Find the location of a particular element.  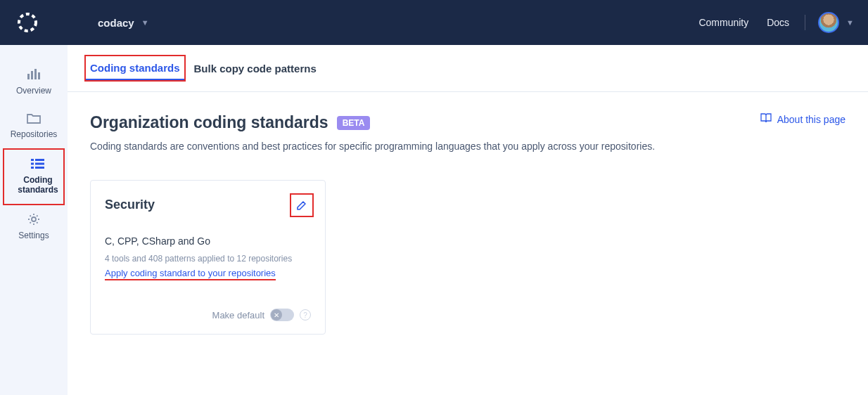

nav-docs: Docs is located at coordinates (778, 22).